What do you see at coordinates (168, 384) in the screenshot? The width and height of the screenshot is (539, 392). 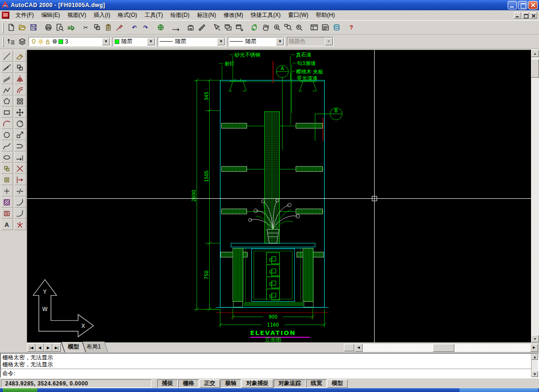 I see `捕捉: 捕捉` at bounding box center [168, 384].